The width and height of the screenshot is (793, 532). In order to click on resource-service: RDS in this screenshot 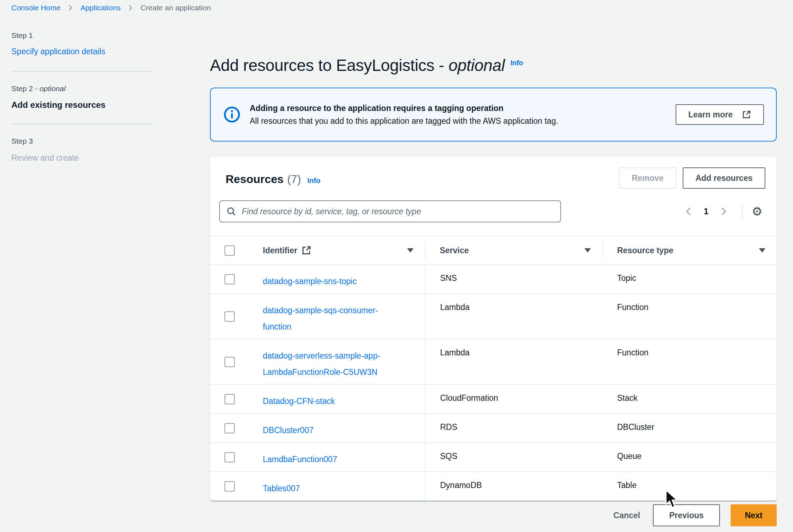, I will do `click(514, 428)`.